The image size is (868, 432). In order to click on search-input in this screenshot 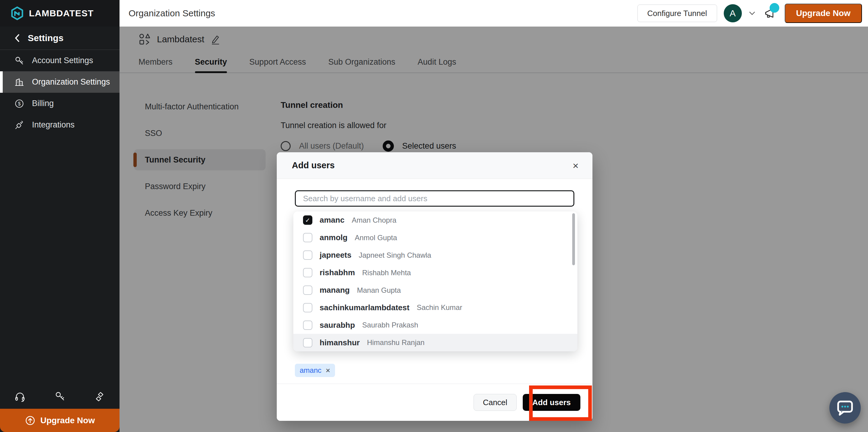, I will do `click(435, 198)`.